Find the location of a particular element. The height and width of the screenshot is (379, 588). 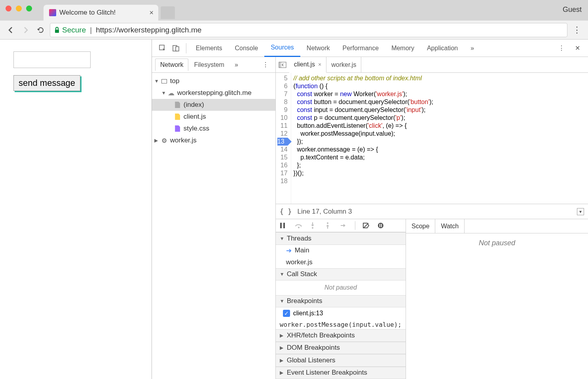

section-breakpoints: ▼Breakpoints is located at coordinates (341, 301).